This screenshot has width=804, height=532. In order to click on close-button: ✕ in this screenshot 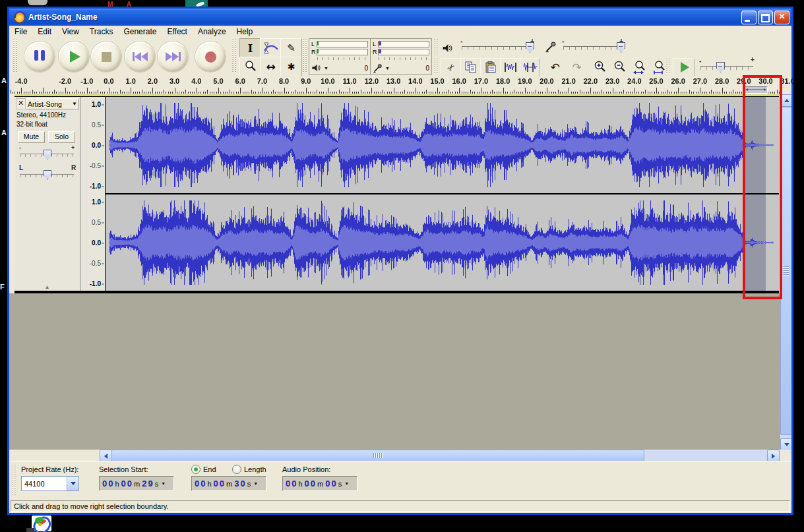, I will do `click(782, 17)`.